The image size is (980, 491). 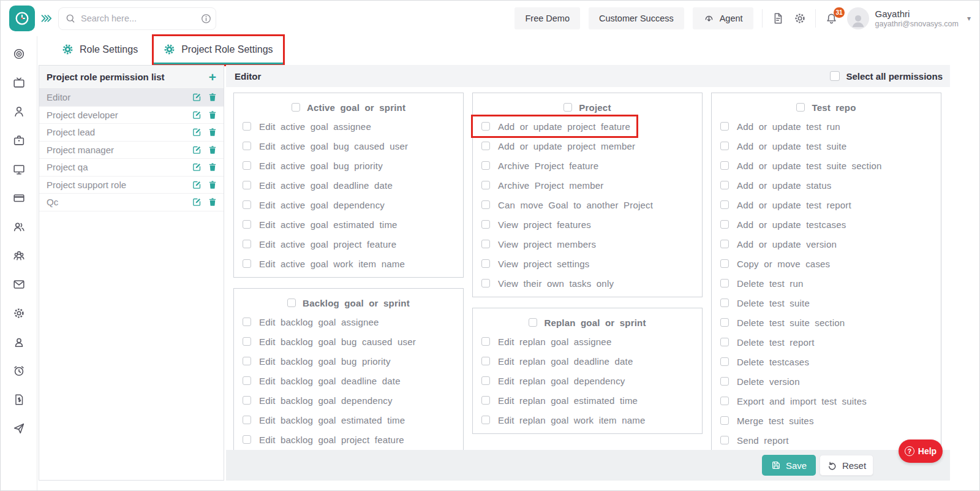 I want to click on permission-item: Delete test suite, so click(x=826, y=303).